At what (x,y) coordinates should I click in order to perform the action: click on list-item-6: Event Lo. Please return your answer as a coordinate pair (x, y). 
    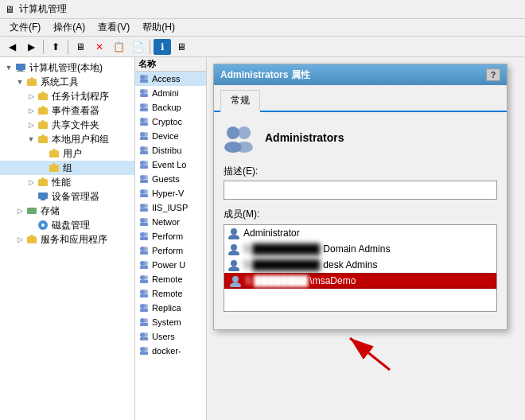
    Looking at the image, I should click on (170, 165).